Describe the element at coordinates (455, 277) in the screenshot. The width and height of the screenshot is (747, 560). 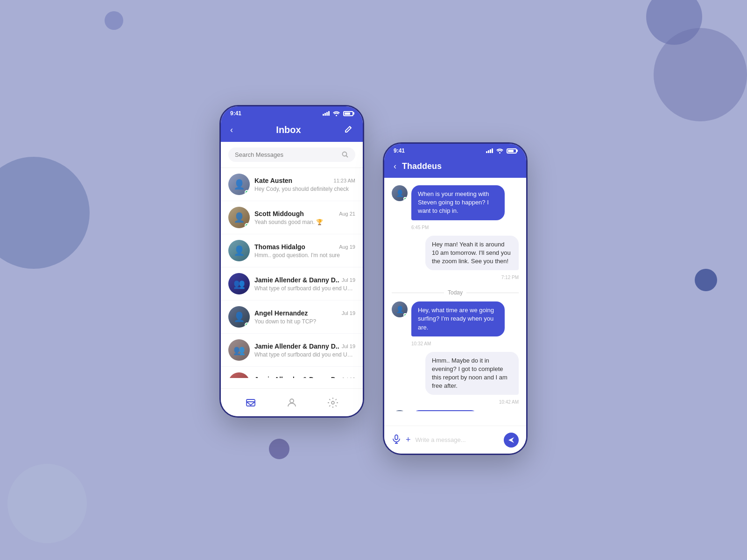
I see `message-timestamp: 7:12 PM` at that location.